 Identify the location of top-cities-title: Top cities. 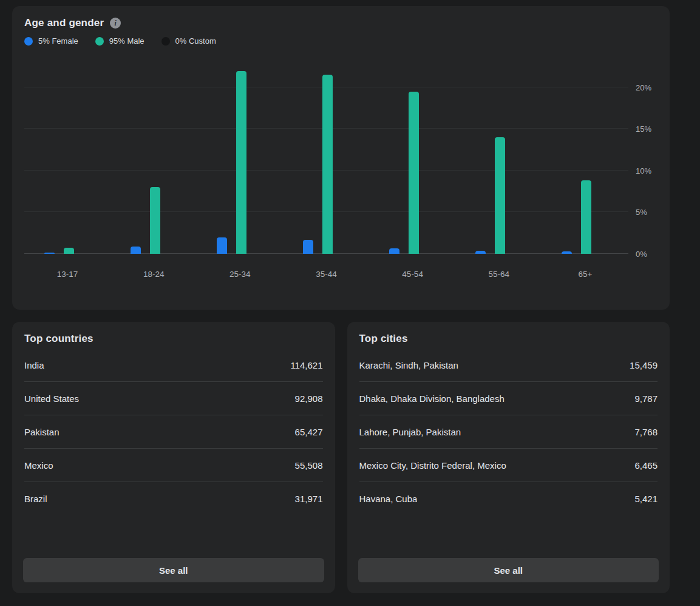
(509, 339).